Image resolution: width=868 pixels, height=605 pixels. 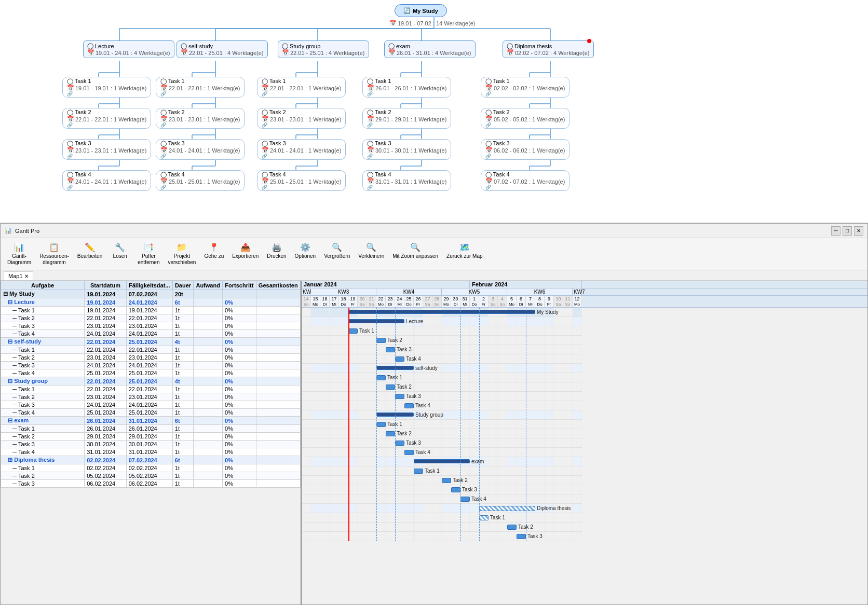 What do you see at coordinates (107, 149) in the screenshot?
I see `lecture-task3: ◯ Task 3 📅23.01 - 23.01 : 1 Werktag(e) 🔗` at bounding box center [107, 149].